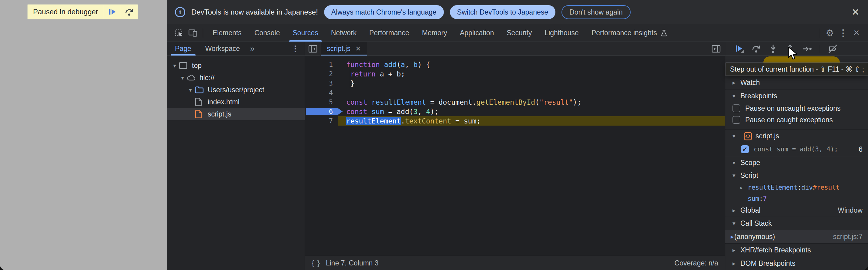  I want to click on tab-performance: Performance, so click(390, 33).